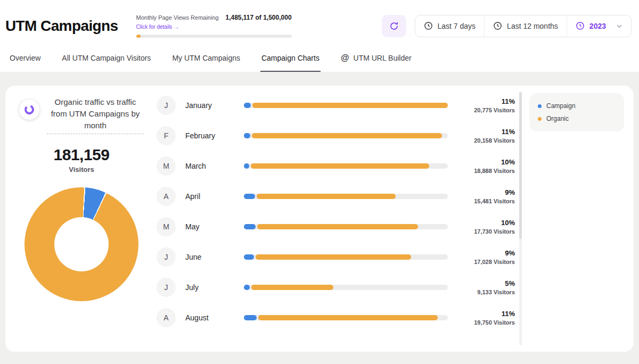 This screenshot has height=364, width=639. What do you see at coordinates (215, 287) in the screenshot?
I see `month-label: July` at bounding box center [215, 287].